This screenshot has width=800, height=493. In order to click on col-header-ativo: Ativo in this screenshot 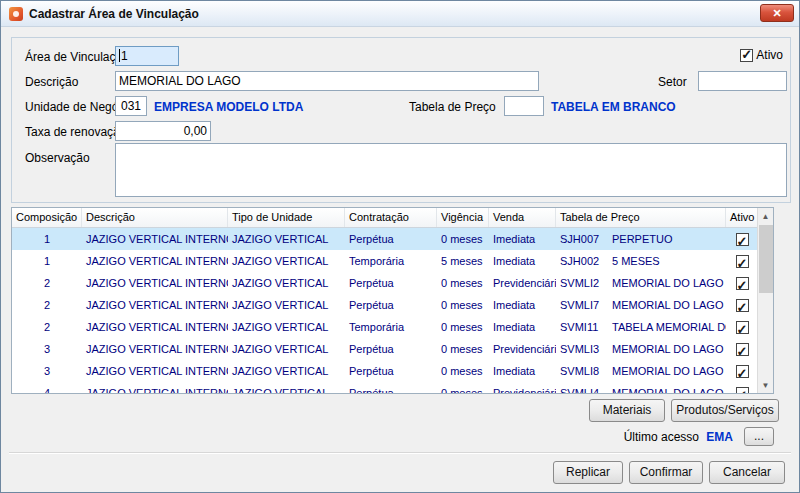, I will do `click(742, 218)`.